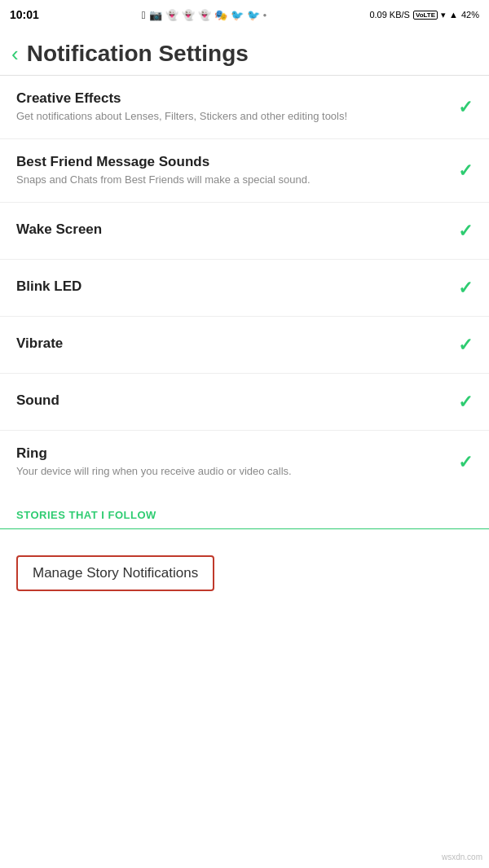  Describe the element at coordinates (229, 344) in the screenshot. I see `setting-title-vibrate: Vibrate` at that location.